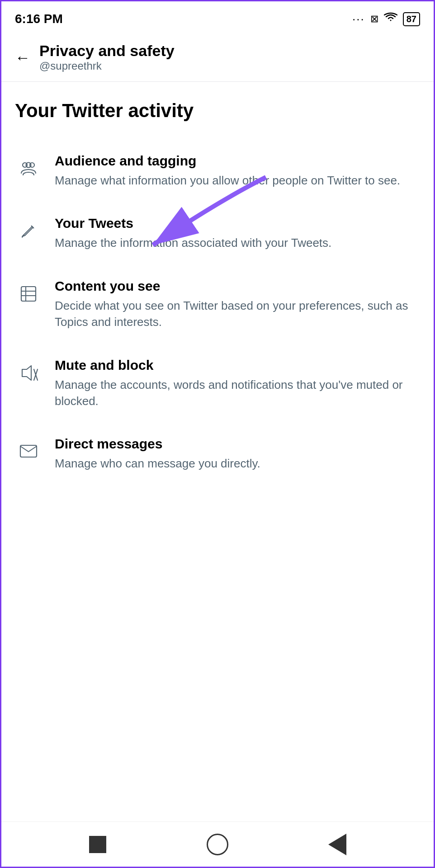 The image size is (435, 868). What do you see at coordinates (23, 57) in the screenshot?
I see `back-button: ←` at bounding box center [23, 57].